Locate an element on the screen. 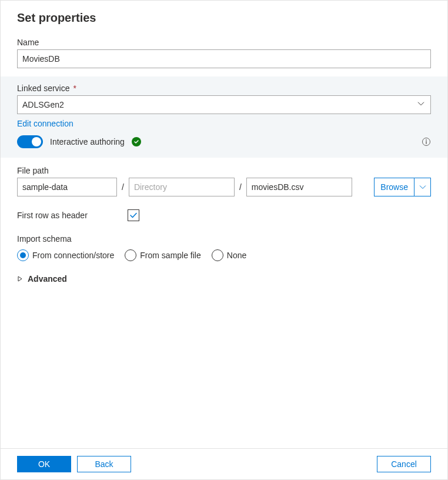 The height and width of the screenshot is (480, 448). toggle-knob is located at coordinates (36, 142).